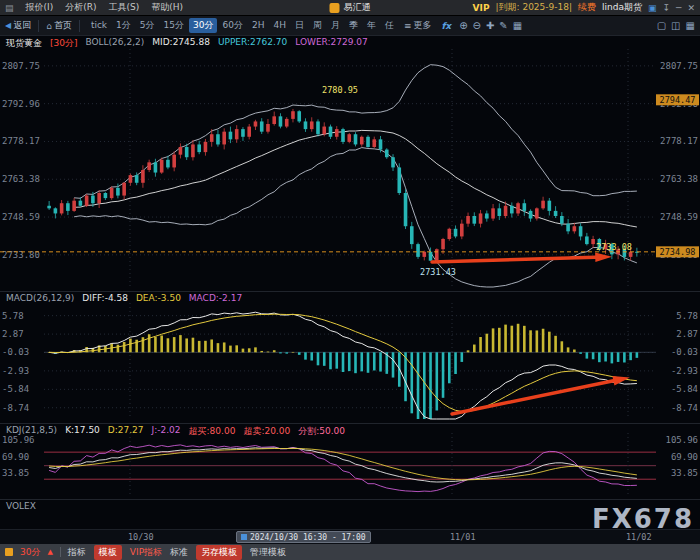 The height and width of the screenshot is (560, 700). What do you see at coordinates (672, 8) in the screenshot?
I see `window-controls: ▣↧─✕` at bounding box center [672, 8].